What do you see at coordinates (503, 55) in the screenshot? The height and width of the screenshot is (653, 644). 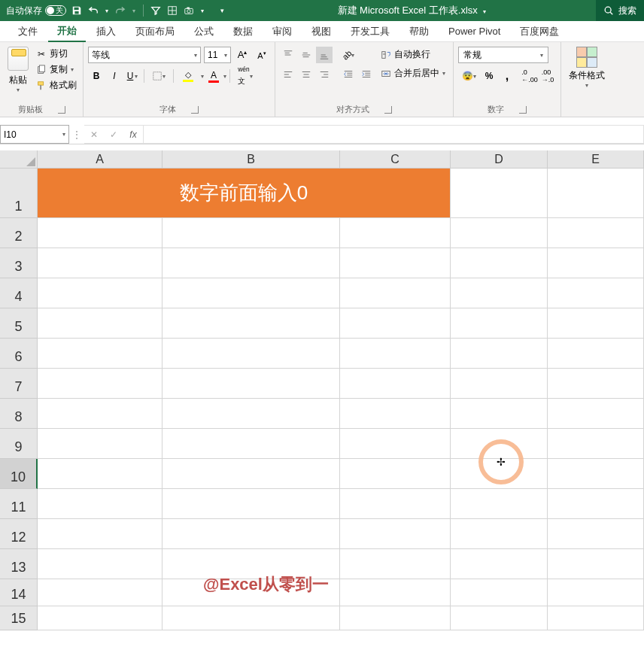 I see `number-format-combo: 常规 ▾` at bounding box center [503, 55].